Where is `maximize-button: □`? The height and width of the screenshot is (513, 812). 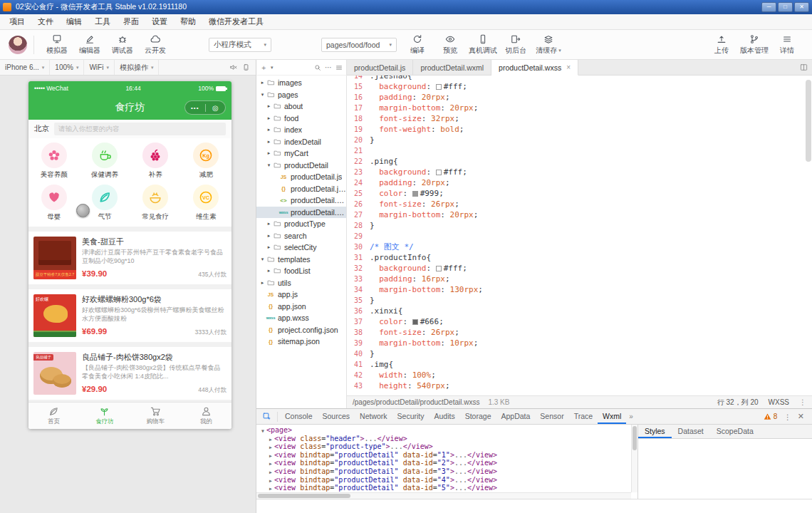 maximize-button: □ is located at coordinates (785, 7).